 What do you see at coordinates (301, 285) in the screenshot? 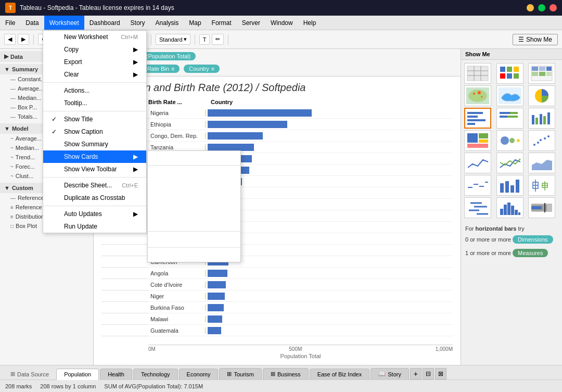
I see `chart-row: Cote d'Ivoire` at bounding box center [301, 285].